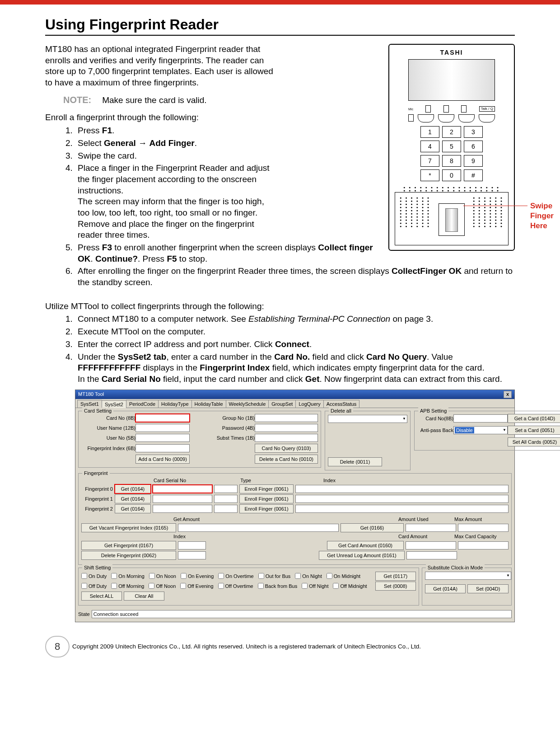 The height and width of the screenshot is (742, 560). Describe the element at coordinates (295, 394) in the screenshot. I see `titlebar: MT180 Tool x` at that location.